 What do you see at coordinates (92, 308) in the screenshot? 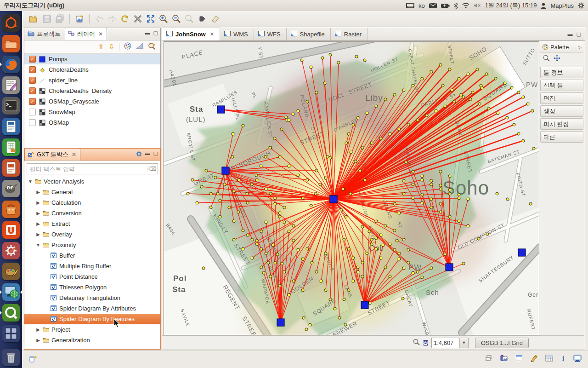
I see `tree-item-spider-diagram-by-attributes: Spider Diagram By Attributes` at bounding box center [92, 308].